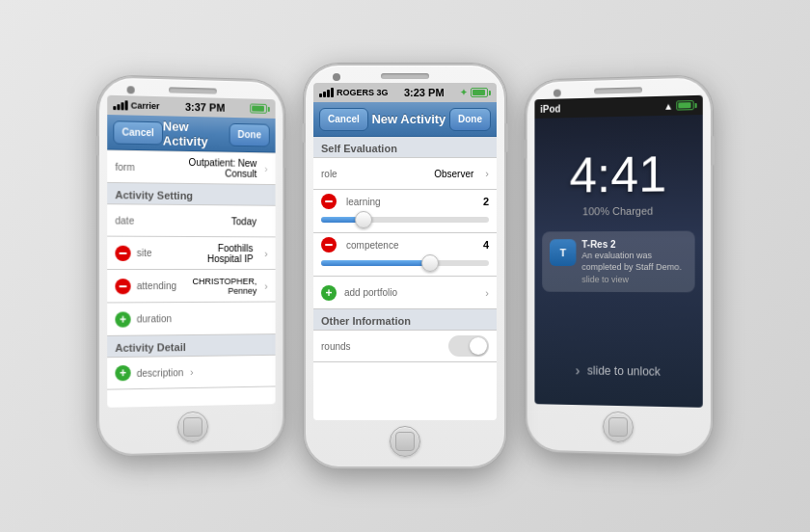 Image resolution: width=810 pixels, height=532 pixels. I want to click on portfolio-label: add portfolio, so click(370, 293).